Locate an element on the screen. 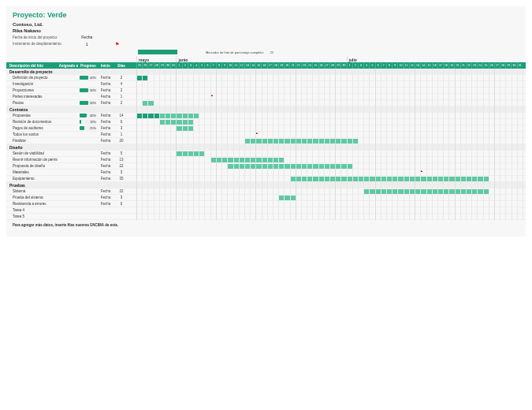 This screenshot has height=410, width=532. day-label: 9 is located at coordinates (224, 65).